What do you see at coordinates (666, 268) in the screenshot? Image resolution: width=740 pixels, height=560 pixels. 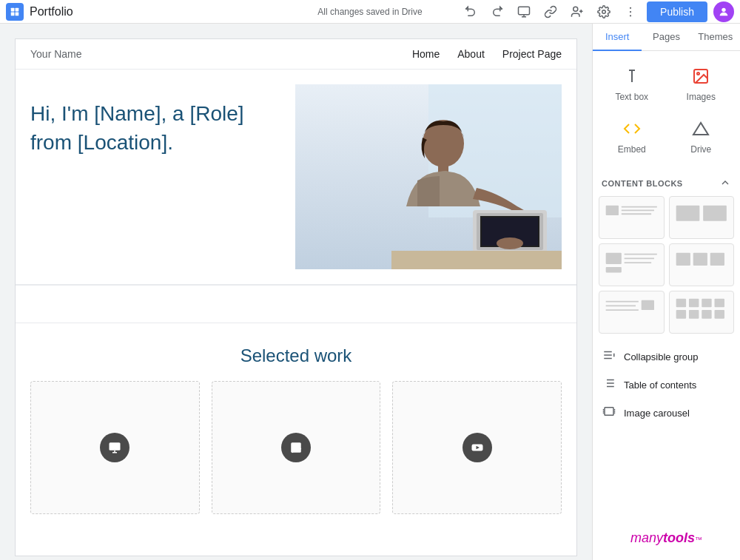 I see `content-blocks-grid` at bounding box center [666, 268].